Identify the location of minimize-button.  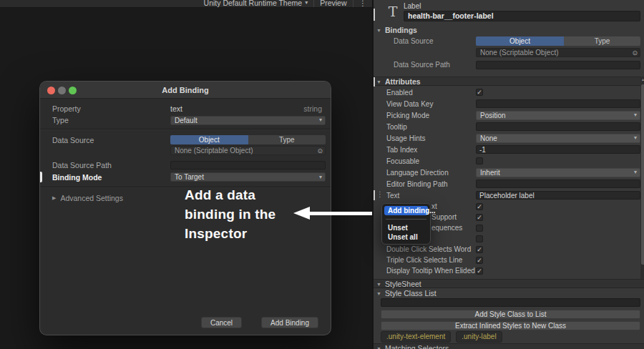
(62, 90).